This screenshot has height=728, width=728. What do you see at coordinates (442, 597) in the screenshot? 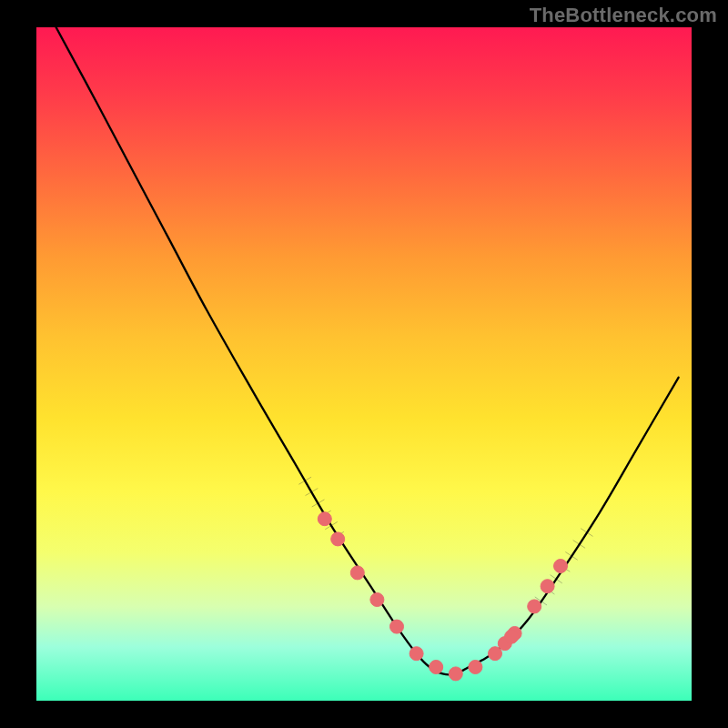
I see `highlight-dots` at bounding box center [442, 597].